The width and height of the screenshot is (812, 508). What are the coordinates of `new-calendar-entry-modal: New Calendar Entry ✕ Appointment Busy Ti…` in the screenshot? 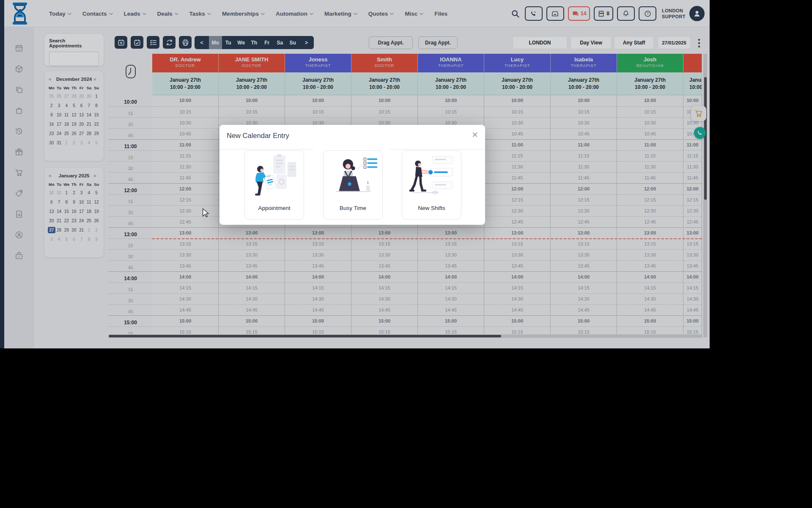 It's located at (352, 175).